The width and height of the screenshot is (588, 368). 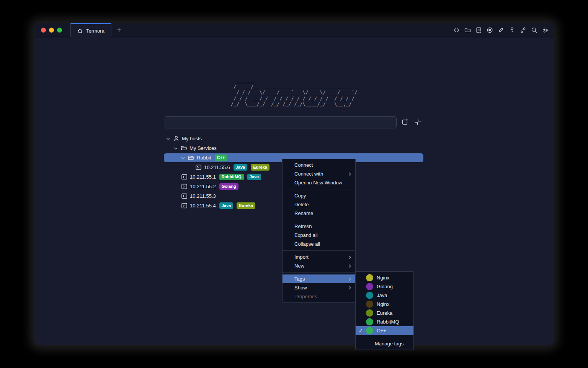 What do you see at coordinates (229, 186) in the screenshot?
I see `tag-badge: Golang` at bounding box center [229, 186].